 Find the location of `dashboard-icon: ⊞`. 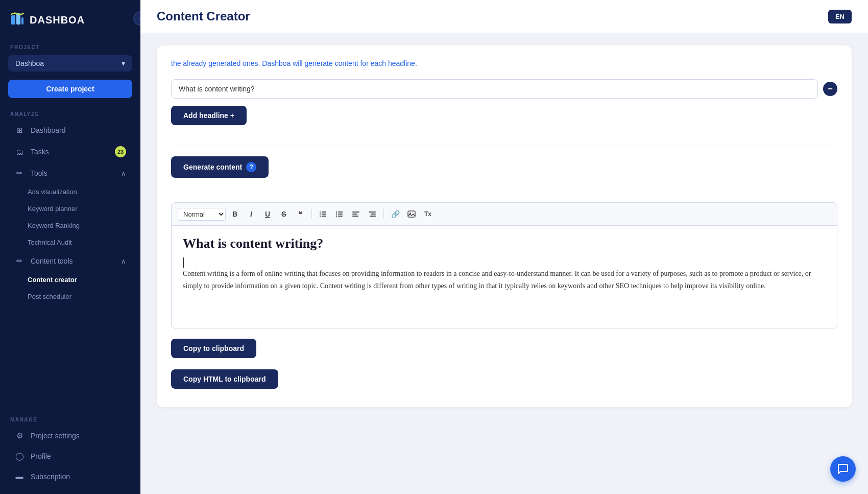

dashboard-icon: ⊞ is located at coordinates (19, 130).